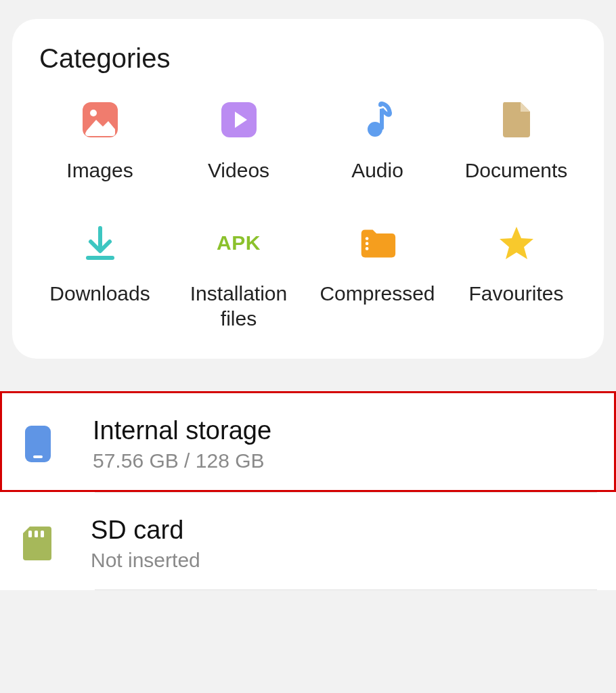 Image resolution: width=616 pixels, height=693 pixels. What do you see at coordinates (516, 142) in the screenshot?
I see `category-documents: Documents` at bounding box center [516, 142].